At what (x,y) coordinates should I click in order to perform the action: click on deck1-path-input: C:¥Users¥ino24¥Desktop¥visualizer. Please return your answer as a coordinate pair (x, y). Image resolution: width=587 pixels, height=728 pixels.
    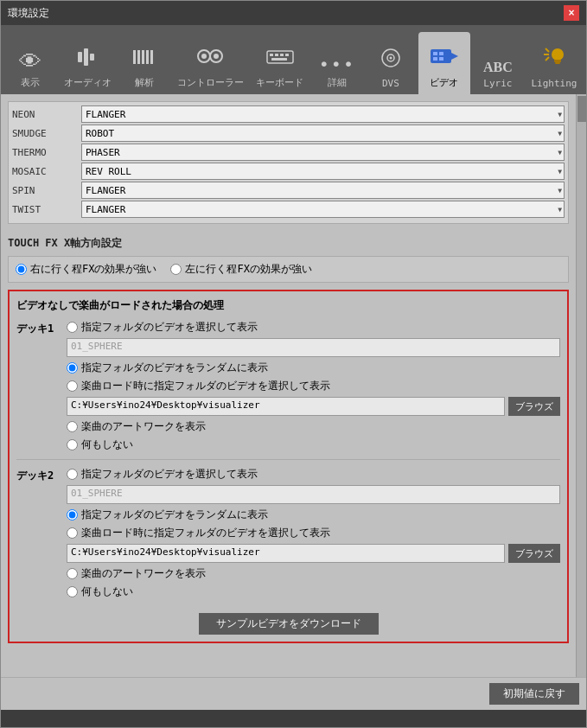
    Looking at the image, I should click on (285, 406).